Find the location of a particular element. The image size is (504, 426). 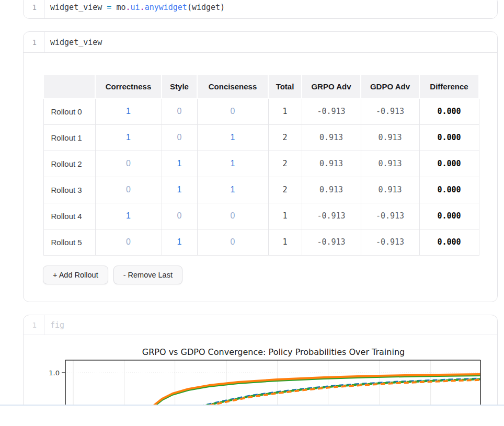

column-header: Style is located at coordinates (179, 86).